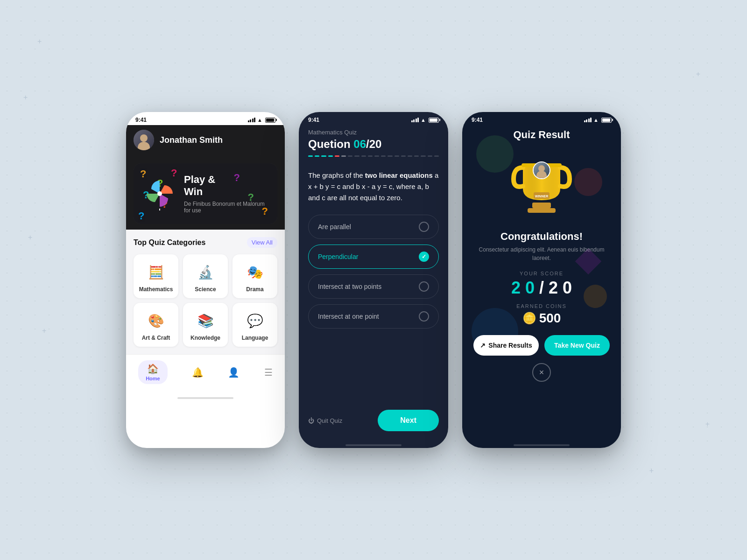  What do you see at coordinates (325, 421) in the screenshot?
I see `quit-button: ⏻ Quit Quiz` at bounding box center [325, 421].